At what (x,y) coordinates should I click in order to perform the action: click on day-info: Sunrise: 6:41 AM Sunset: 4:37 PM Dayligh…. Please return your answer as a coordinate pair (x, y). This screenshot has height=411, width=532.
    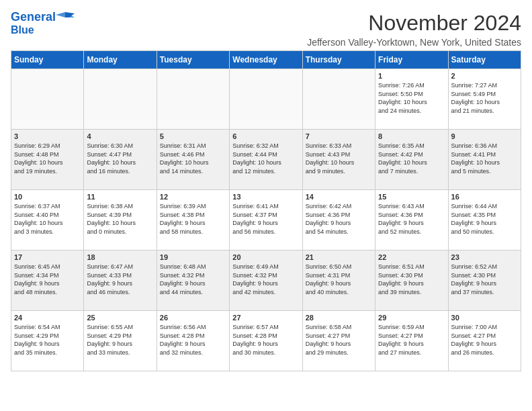
    Looking at the image, I should click on (266, 219).